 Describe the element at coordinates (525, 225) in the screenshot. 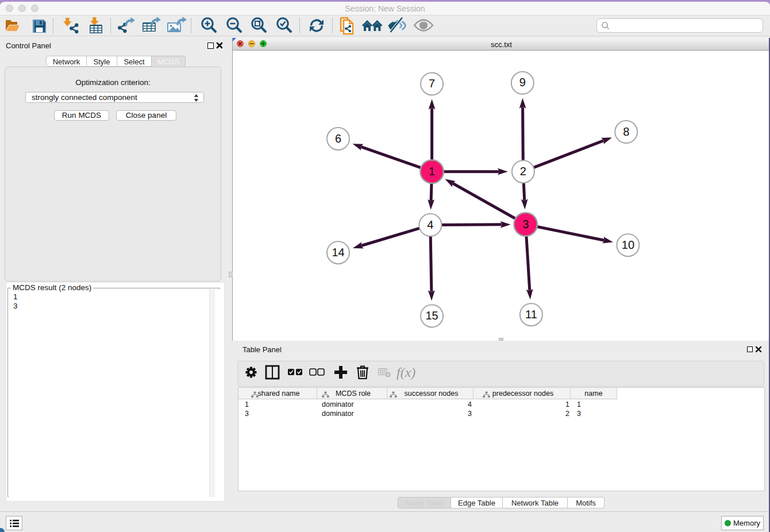

I see `svg-text: 3` at that location.